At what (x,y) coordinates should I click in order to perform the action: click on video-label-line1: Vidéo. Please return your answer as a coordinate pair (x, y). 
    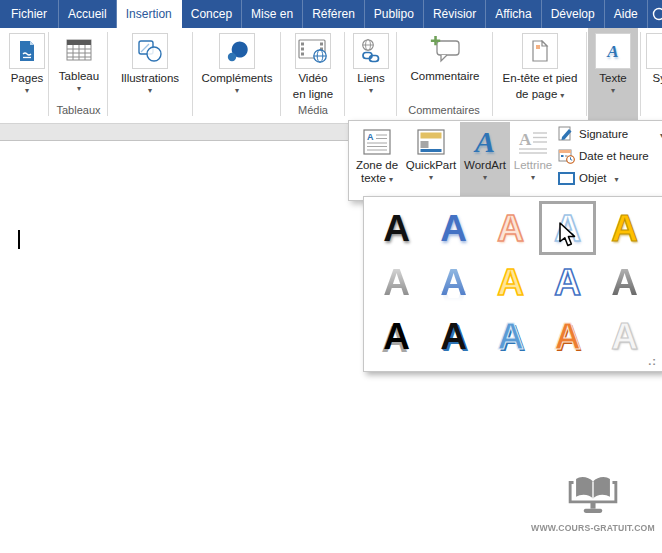
    Looking at the image, I should click on (312, 78).